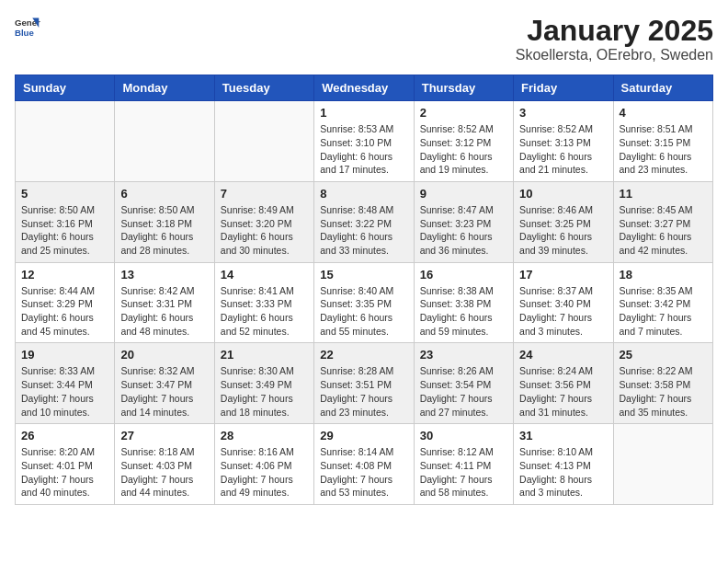 Image resolution: width=728 pixels, height=563 pixels. What do you see at coordinates (65, 88) in the screenshot?
I see `header-sunday: Sunday` at bounding box center [65, 88].